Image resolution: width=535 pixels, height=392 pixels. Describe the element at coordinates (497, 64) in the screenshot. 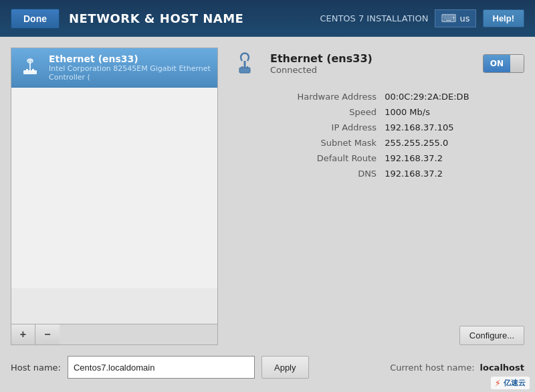

I see `toggle-on: ON` at that location.